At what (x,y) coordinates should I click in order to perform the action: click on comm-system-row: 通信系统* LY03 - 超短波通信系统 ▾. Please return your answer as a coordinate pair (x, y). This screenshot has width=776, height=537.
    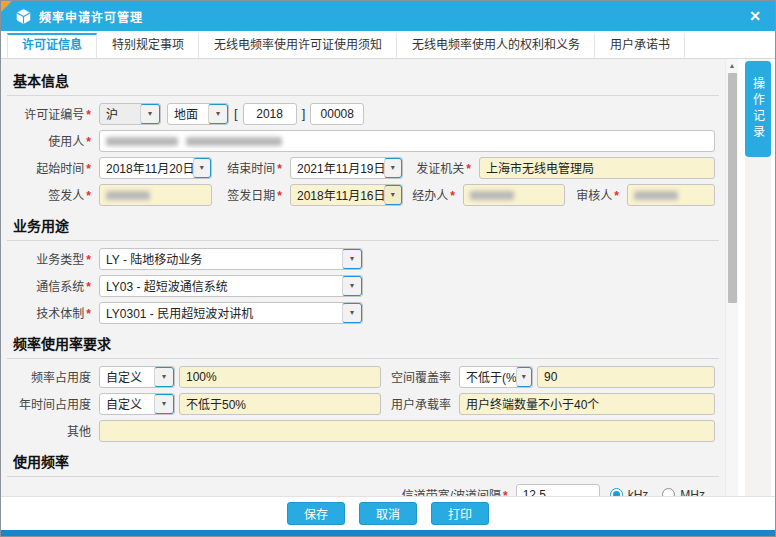
    Looking at the image, I should click on (363, 286).